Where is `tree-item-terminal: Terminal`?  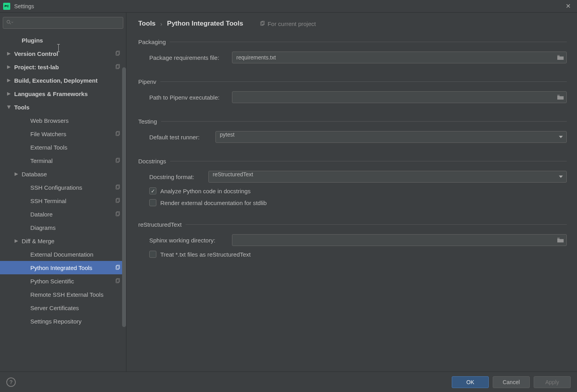
tree-item-terminal: Terminal is located at coordinates (63, 161).